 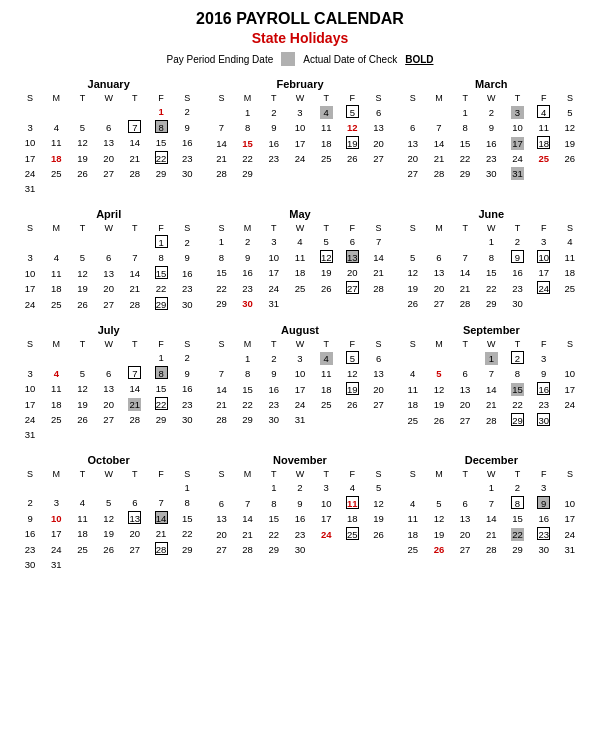 I want to click on week-row: 9101112131415, so click(x=108, y=518).